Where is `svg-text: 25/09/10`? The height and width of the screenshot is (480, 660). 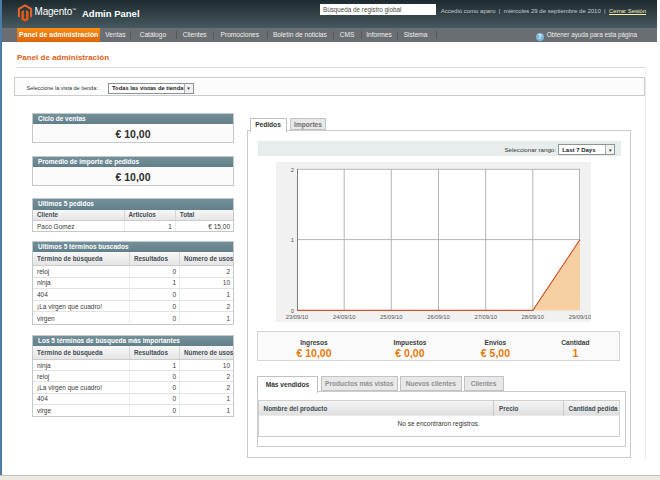
svg-text: 25/09/10 is located at coordinates (392, 317).